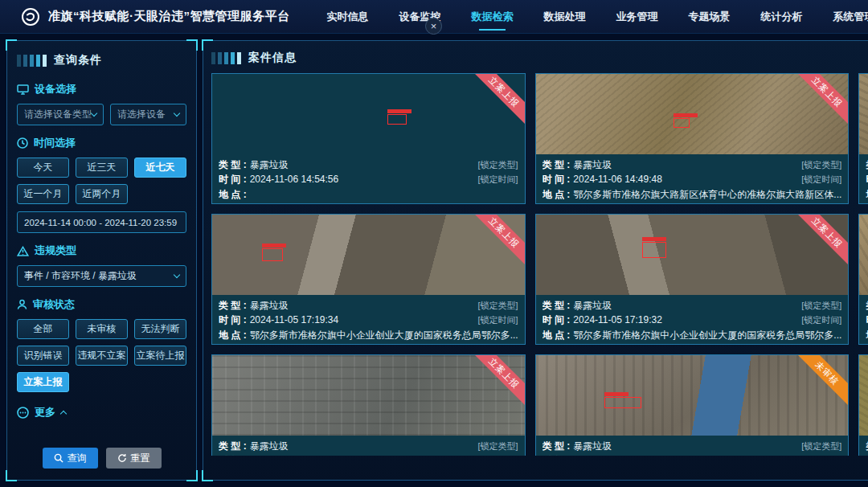 This screenshot has width=868, height=487. I want to click on nav-item-statistics: 统计分析, so click(782, 17).